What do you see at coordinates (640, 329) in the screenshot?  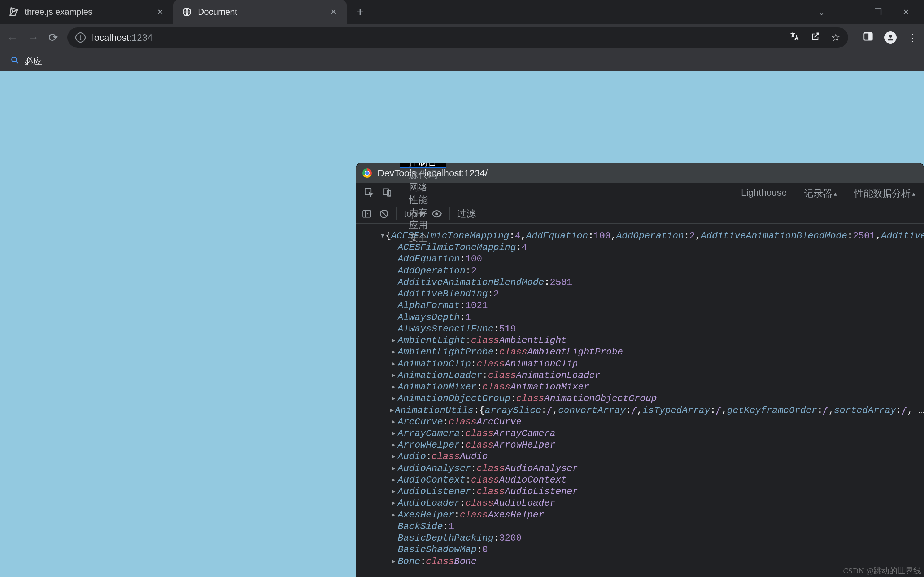 I see `console-prop: AlwaysStencilFunc: 519` at bounding box center [640, 329].